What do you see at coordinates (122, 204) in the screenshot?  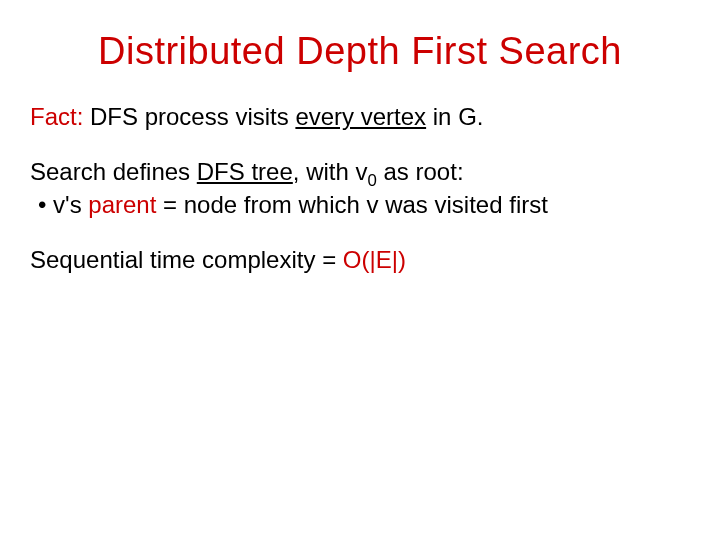 I see `bullet-parent-word: parent` at bounding box center [122, 204].